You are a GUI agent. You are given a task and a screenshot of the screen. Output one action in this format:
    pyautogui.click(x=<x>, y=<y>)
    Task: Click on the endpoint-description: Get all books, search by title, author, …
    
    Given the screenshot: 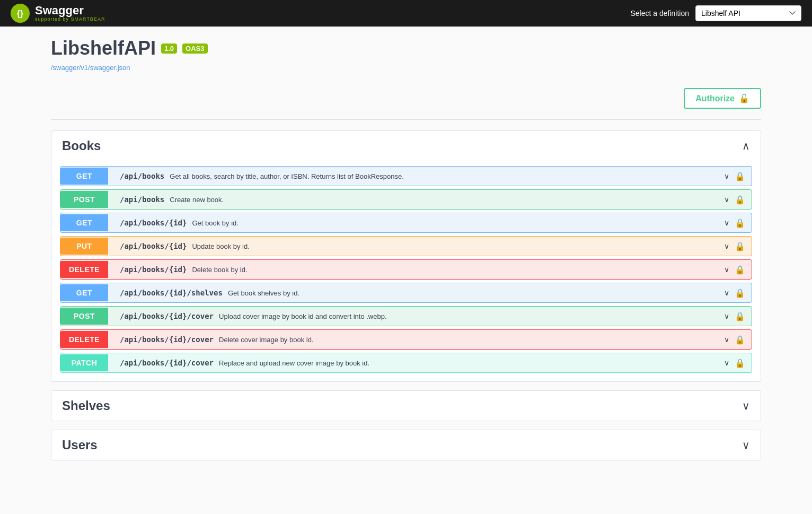 What is the action you would take?
    pyautogui.click(x=444, y=176)
    